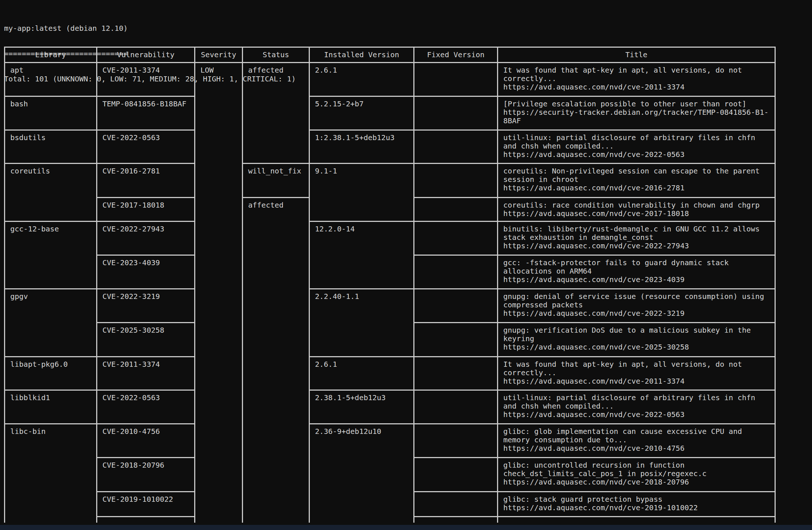 Image resolution: width=812 pixels, height=530 pixels. What do you see at coordinates (390, 306) in the screenshot?
I see `table-row: gpgv CVE-2022-3219 2.2.40-1.1 gnupg: den…` at bounding box center [390, 306].